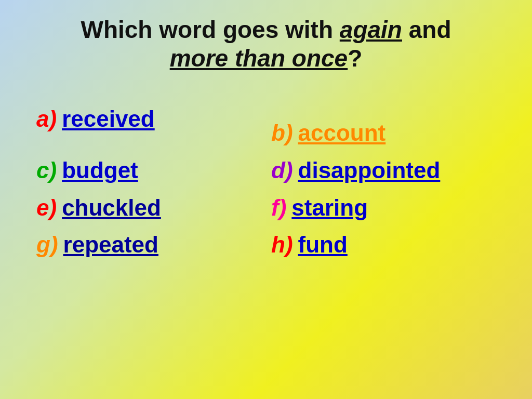  What do you see at coordinates (47, 119) in the screenshot?
I see `answer-label-a: a)` at bounding box center [47, 119].